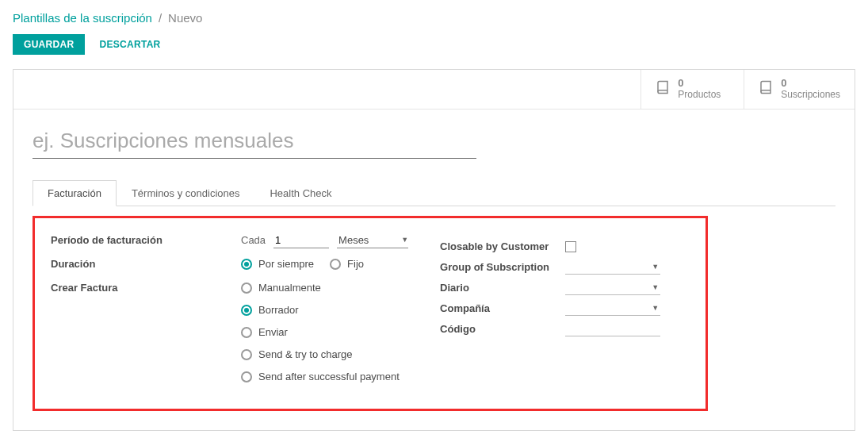  What do you see at coordinates (146, 288) in the screenshot?
I see `label-create-invoice: Crear Factura` at bounding box center [146, 288].